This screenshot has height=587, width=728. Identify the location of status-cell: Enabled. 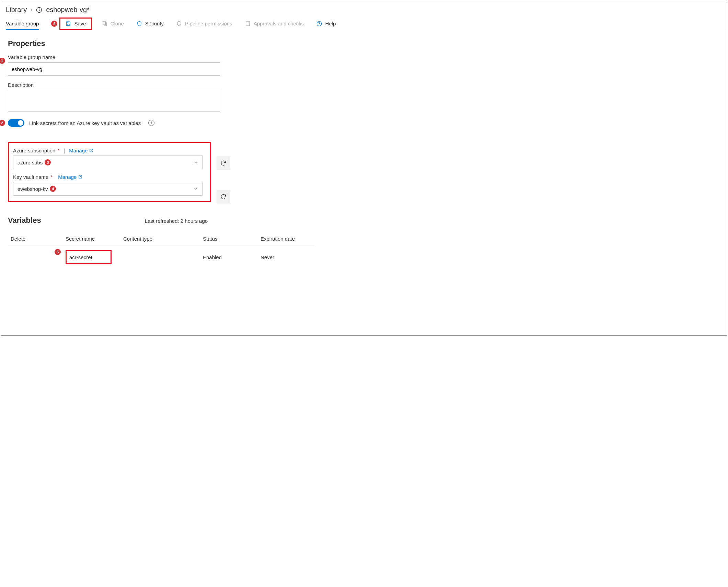
(229, 257).